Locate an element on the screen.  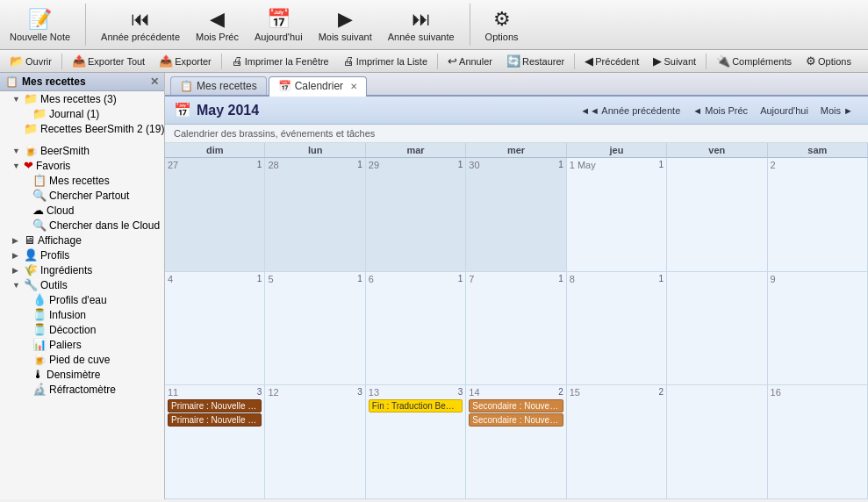
cal-cell-may12: 123 is located at coordinates (315, 442).